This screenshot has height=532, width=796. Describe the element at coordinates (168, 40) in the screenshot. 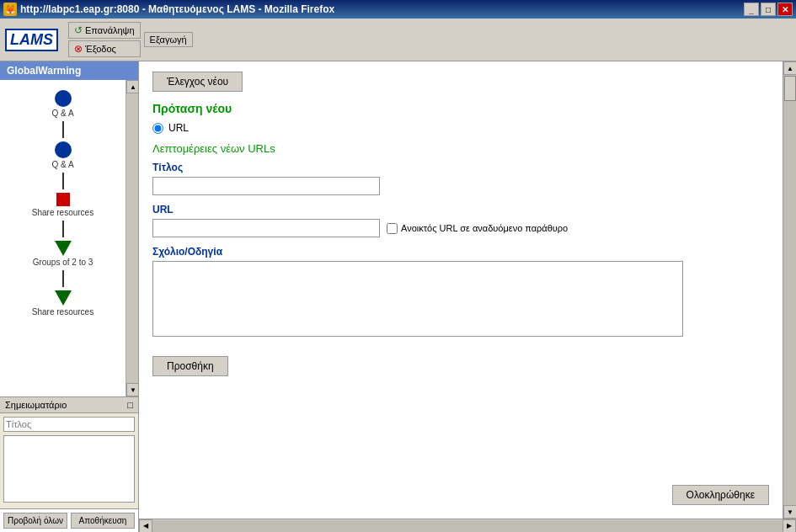

I see `export-button: Εξαγωγή` at that location.